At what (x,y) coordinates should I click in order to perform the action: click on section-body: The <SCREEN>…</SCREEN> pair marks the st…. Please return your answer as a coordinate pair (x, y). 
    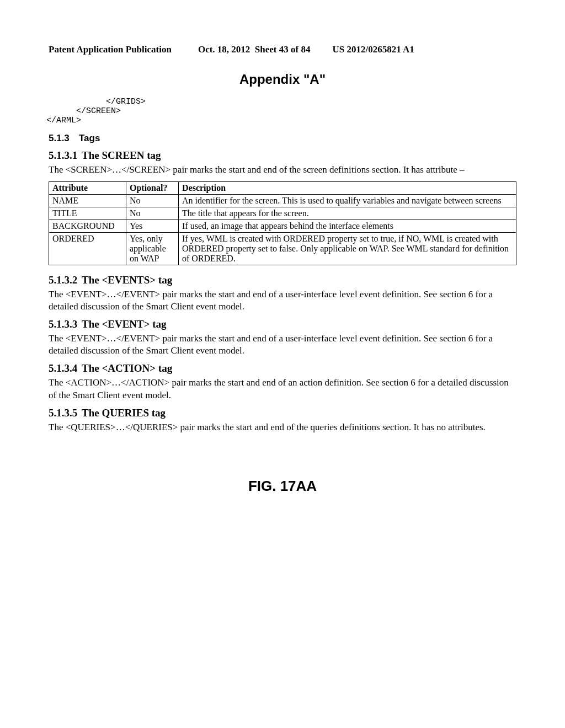
    Looking at the image, I should click on (282, 170).